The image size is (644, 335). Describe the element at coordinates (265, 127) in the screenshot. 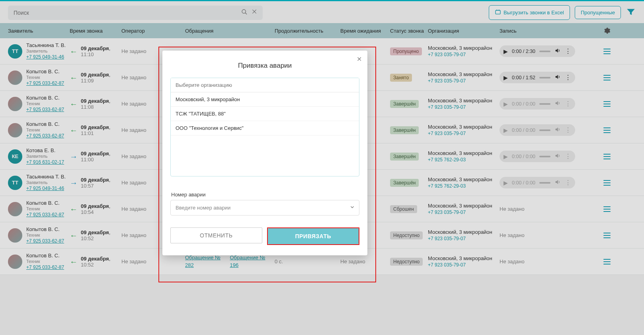

I see `organization-dropdown: Московский, 3 микрорайон ТСЖ "ТАТИЩЕВ, 8…` at that location.